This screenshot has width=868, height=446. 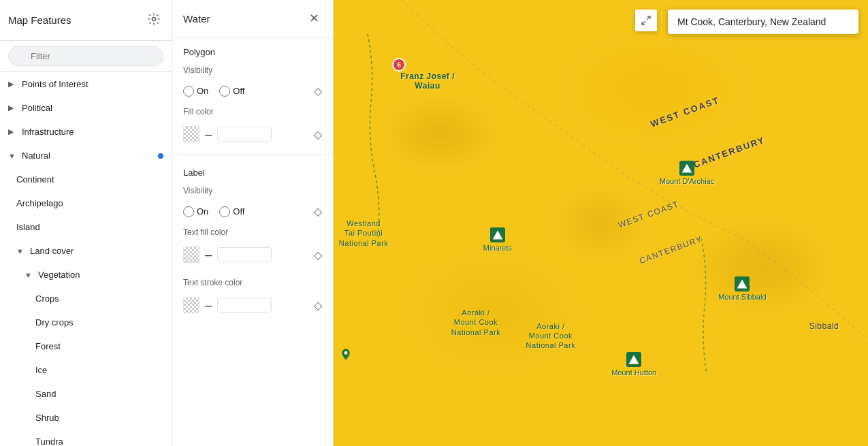 What do you see at coordinates (315, 18) in the screenshot?
I see `close-button: ✕` at bounding box center [315, 18].